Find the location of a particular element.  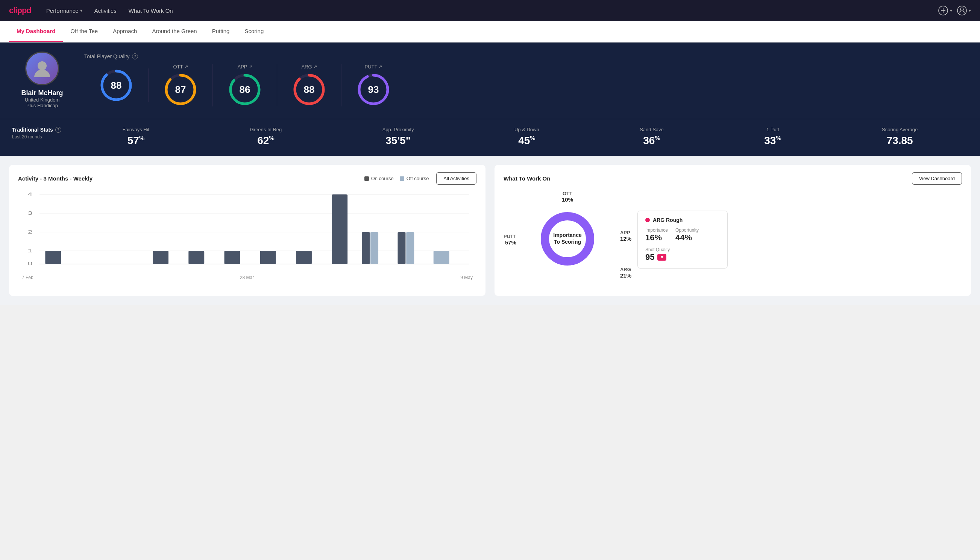

stat-scoring-average: Scoring Average 73.85 is located at coordinates (900, 137).